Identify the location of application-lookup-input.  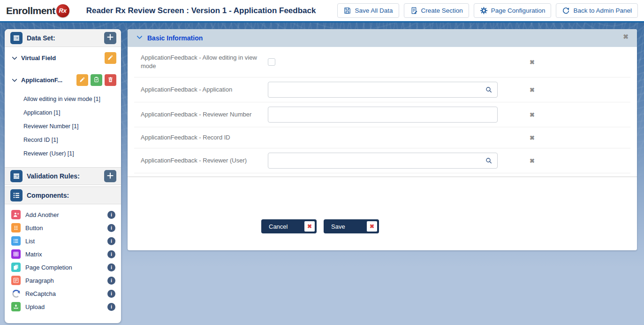
(383, 90).